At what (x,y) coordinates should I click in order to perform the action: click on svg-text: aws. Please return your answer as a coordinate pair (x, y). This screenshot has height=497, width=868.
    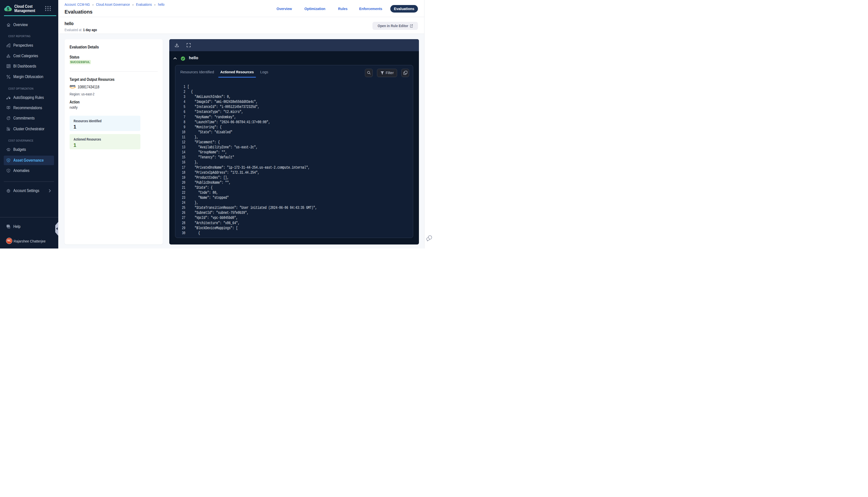
    Looking at the image, I should click on (72, 86).